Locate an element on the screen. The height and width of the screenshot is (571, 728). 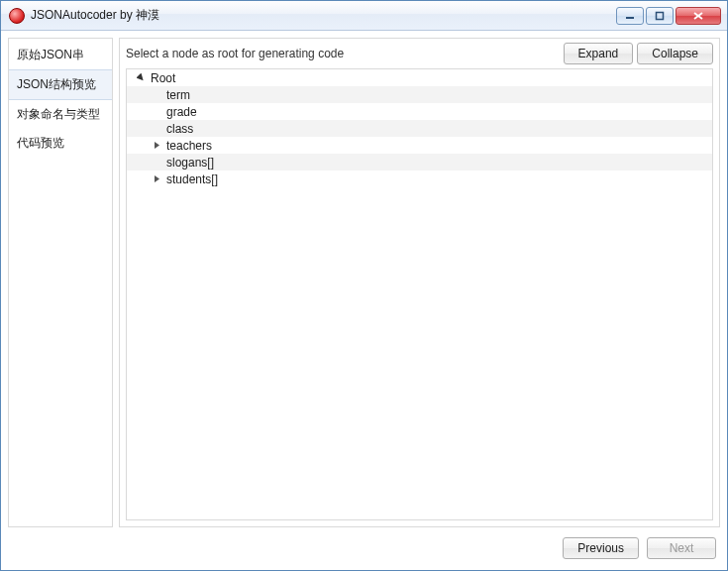
collapse-button: Collapse is located at coordinates (676, 54).